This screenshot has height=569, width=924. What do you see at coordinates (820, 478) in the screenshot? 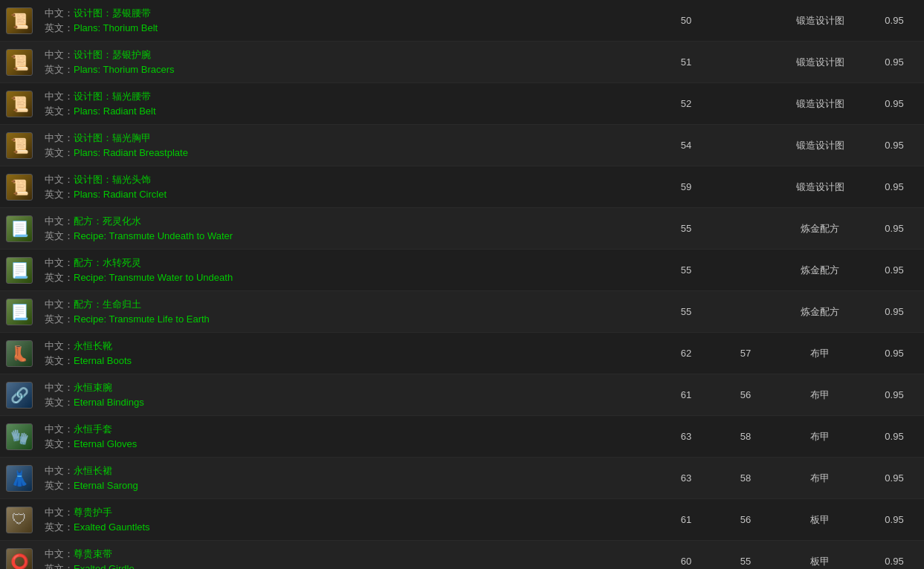
I see `col-type-12: 布甲` at bounding box center [820, 478].